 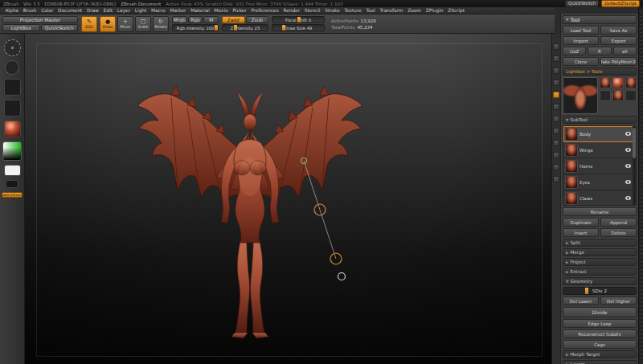 I want to click on save-as-button: Save As, so click(x=619, y=31).